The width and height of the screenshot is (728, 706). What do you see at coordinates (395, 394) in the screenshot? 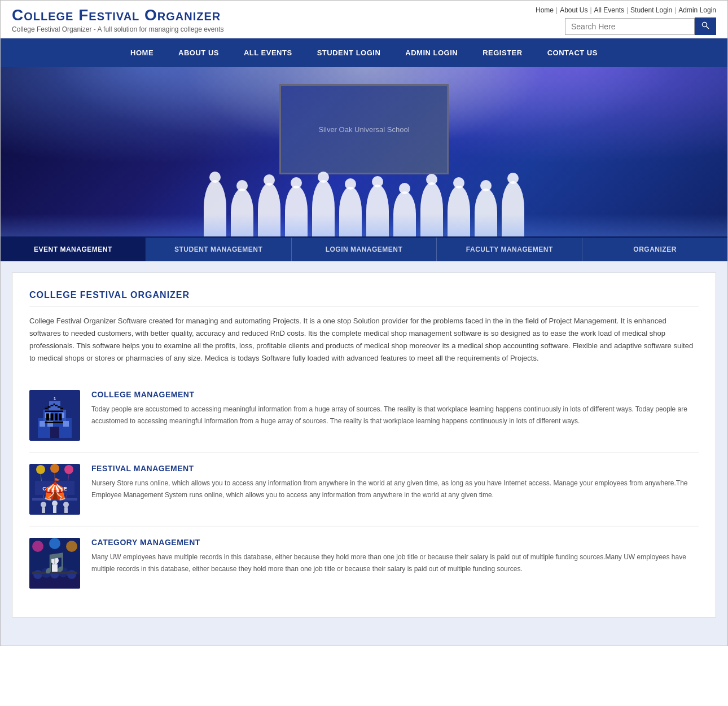
I see `feature-title-college: COLLEGE MANAGEMENT` at bounding box center [395, 394].